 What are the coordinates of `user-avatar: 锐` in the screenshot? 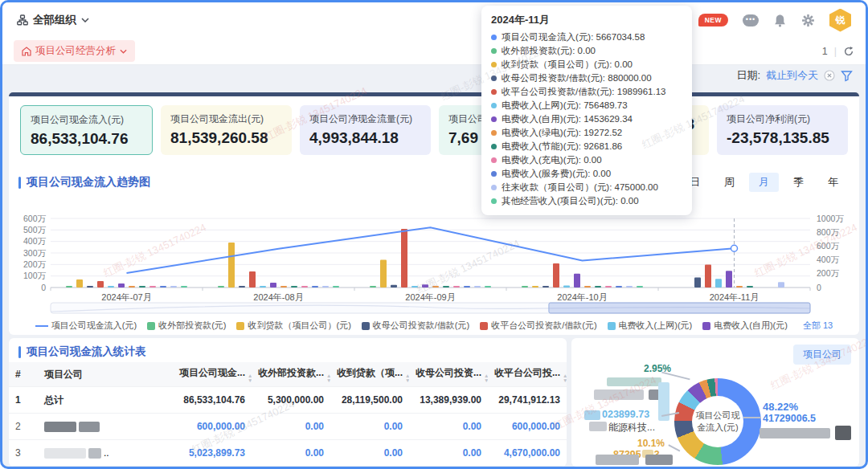 It's located at (841, 21).